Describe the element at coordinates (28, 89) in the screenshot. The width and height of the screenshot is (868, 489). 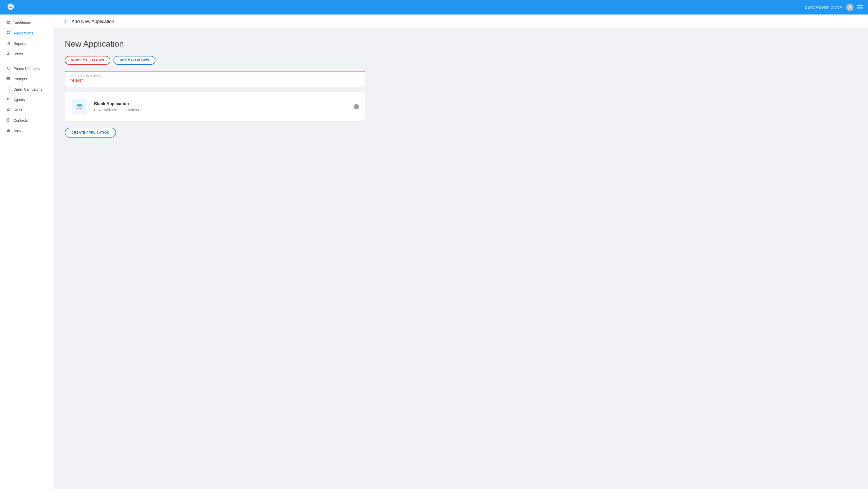
I see `sidebar-label-dialer-campaigns: Dialer Campaigns` at that location.